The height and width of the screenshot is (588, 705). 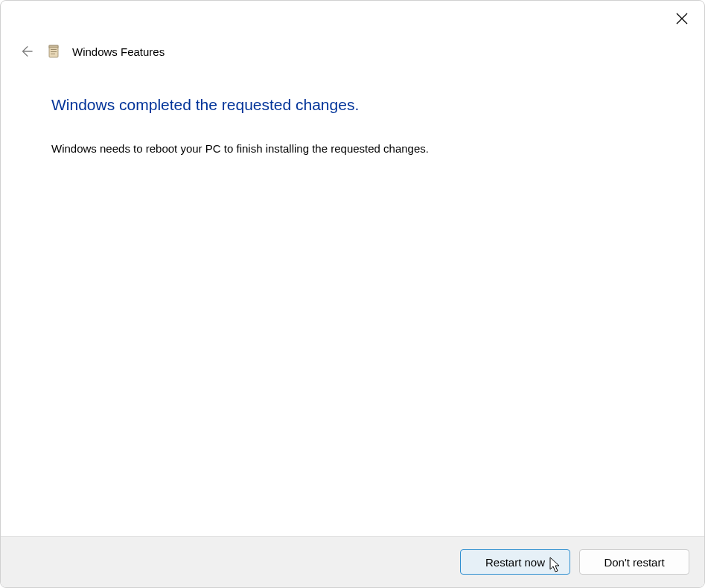 What do you see at coordinates (515, 562) in the screenshot?
I see `restart-now-button: Restart now` at bounding box center [515, 562].